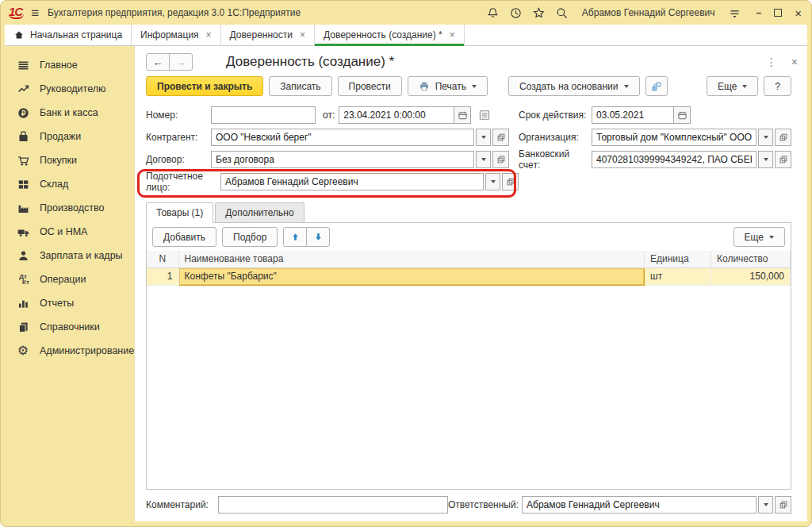 The image size is (812, 527). I want to click on sidebar-item-production: Производство, so click(70, 208).